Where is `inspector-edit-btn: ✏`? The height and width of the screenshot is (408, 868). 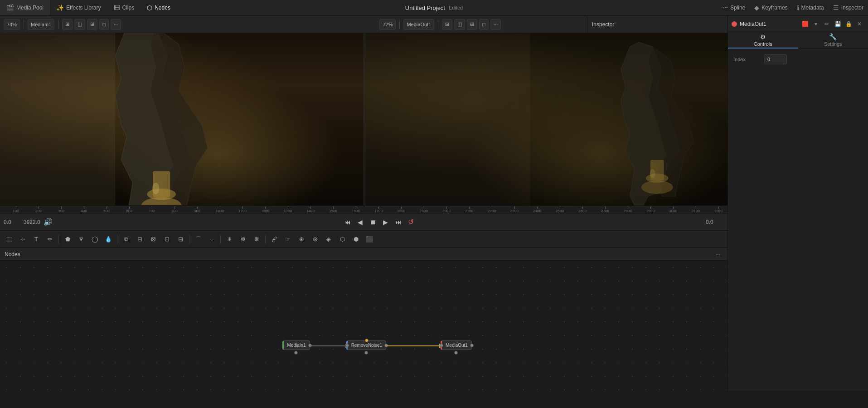
inspector-edit-btn: ✏ is located at coordinates (827, 24).